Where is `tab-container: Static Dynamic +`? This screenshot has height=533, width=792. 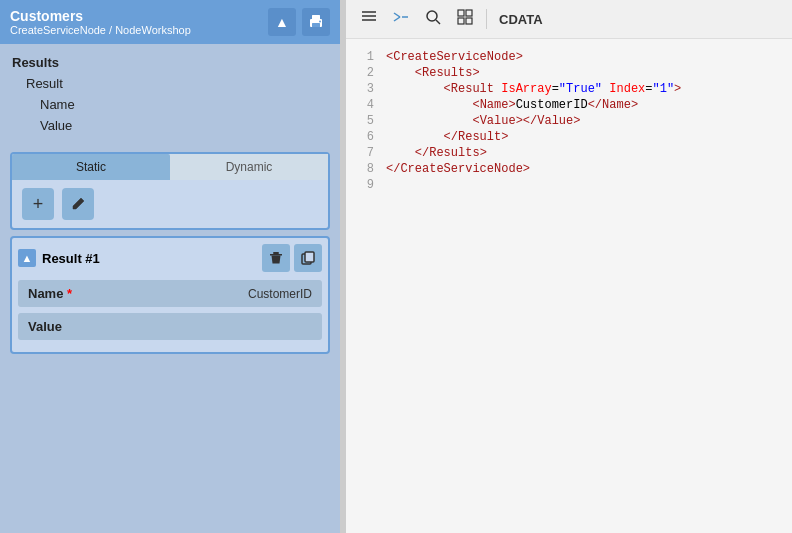 tab-container: Static Dynamic + is located at coordinates (170, 191).